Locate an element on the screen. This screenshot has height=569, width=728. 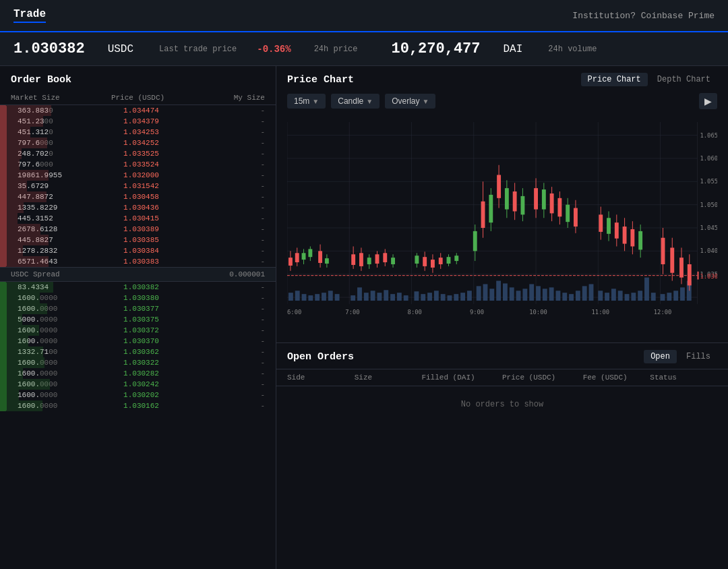
sell-order-row: 363.8830 1.034474 - is located at coordinates (142, 111).